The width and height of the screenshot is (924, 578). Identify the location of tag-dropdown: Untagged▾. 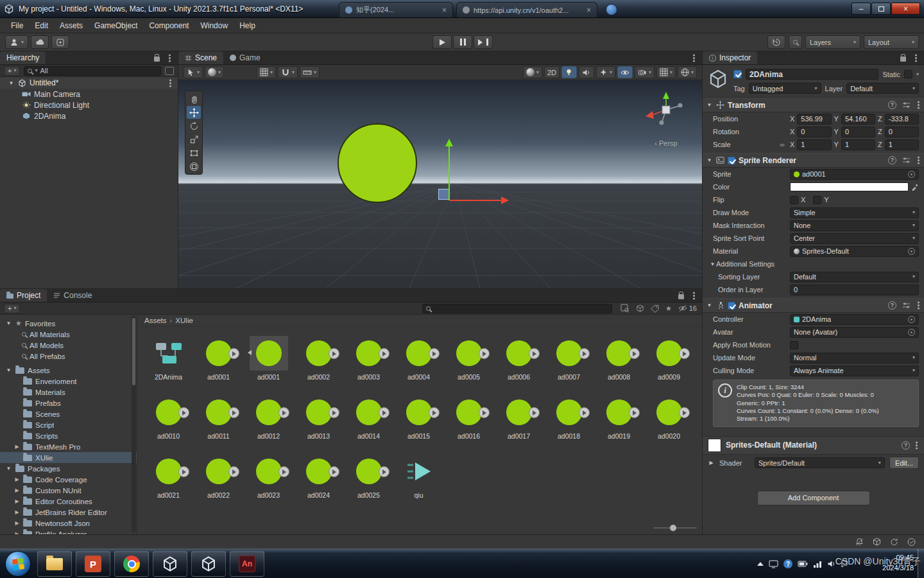
(785, 89).